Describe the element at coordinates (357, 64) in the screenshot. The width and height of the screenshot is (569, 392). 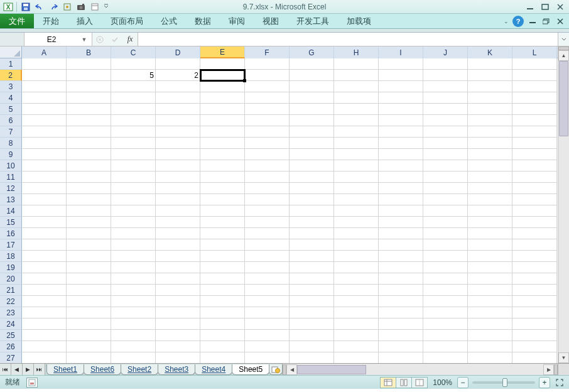
I see `cell-H1` at that location.